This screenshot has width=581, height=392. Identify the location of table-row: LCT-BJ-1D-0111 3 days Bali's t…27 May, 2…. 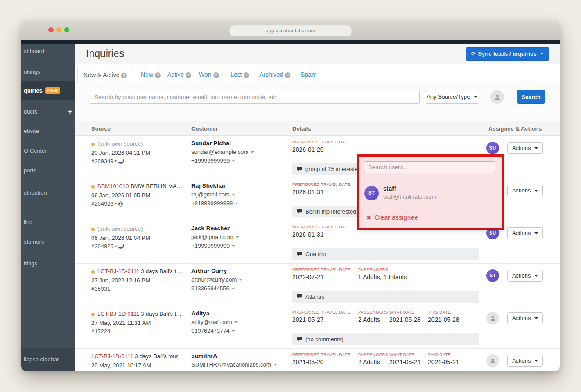
(318, 327).